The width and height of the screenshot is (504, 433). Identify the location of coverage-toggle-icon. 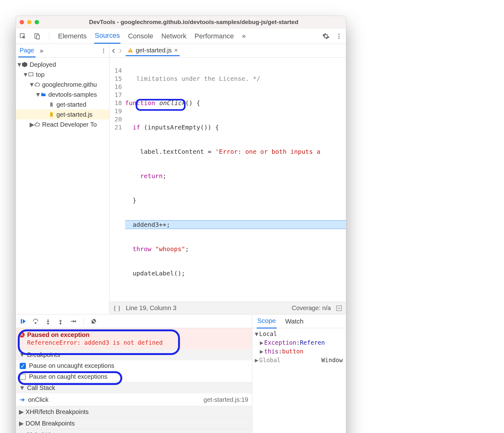
(339, 308).